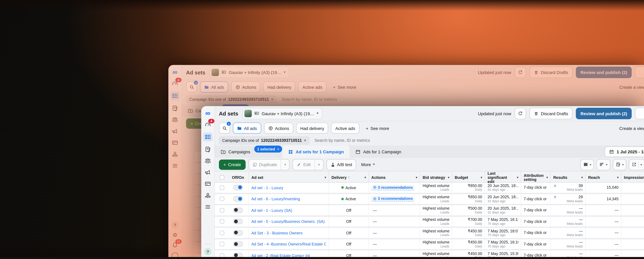 The width and height of the screenshot is (644, 259). Describe the element at coordinates (430, 233) in the screenshot. I see `table-row: Ad Set - 3 - Business Owners Off — Highe…` at that location.